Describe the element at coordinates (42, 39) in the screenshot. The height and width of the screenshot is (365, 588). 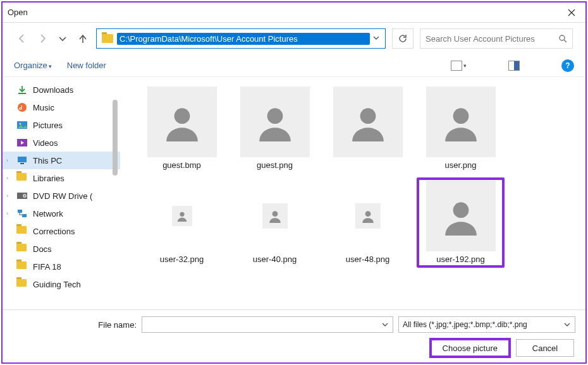
I see `forward-button` at that location.